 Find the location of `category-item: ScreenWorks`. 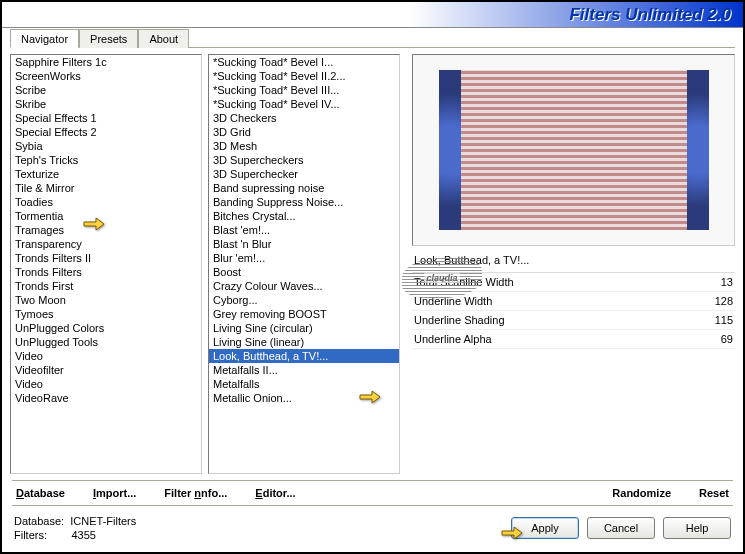

category-item: ScreenWorks is located at coordinates (106, 76).